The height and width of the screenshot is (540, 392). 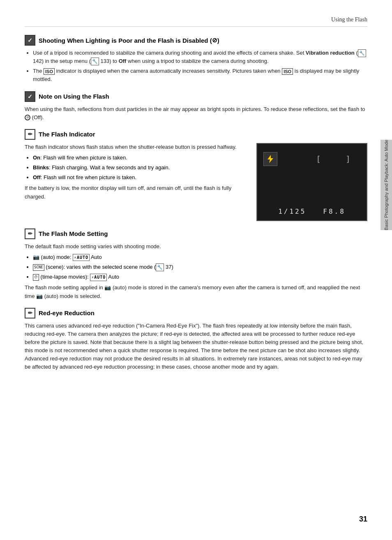 What do you see at coordinates (292, 211) in the screenshot?
I see `vf-shutter: 1/125` at bounding box center [292, 211].